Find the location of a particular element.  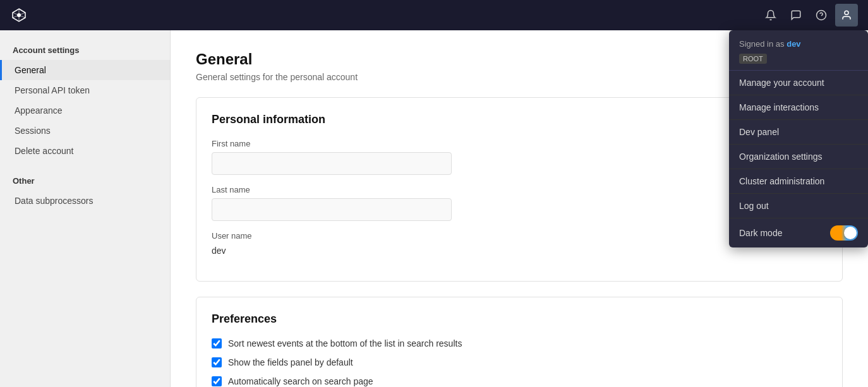

signed-in-text: Signed in as dev is located at coordinates (799, 44).